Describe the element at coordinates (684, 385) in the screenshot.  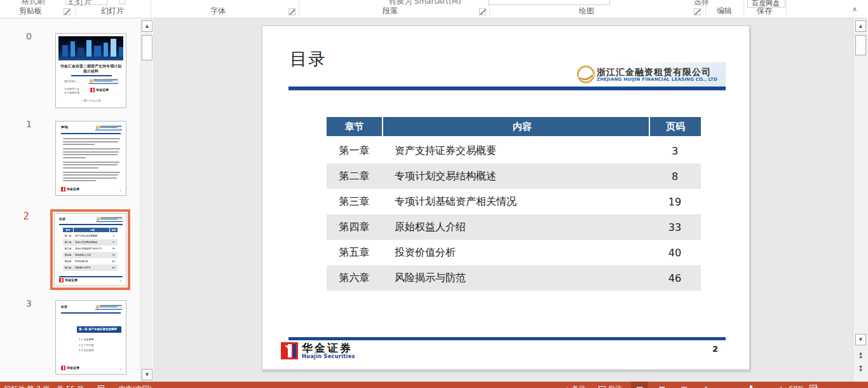
I see `view-reading-button: ▥` at that location.